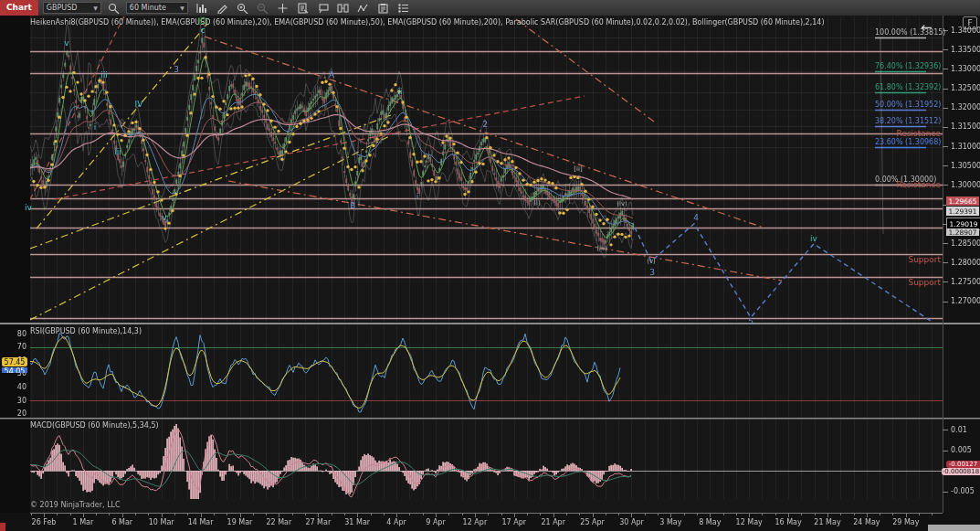 The image size is (980, 531). I want to click on copyright: © 2019 NinjaTrader, LLC, so click(75, 504).